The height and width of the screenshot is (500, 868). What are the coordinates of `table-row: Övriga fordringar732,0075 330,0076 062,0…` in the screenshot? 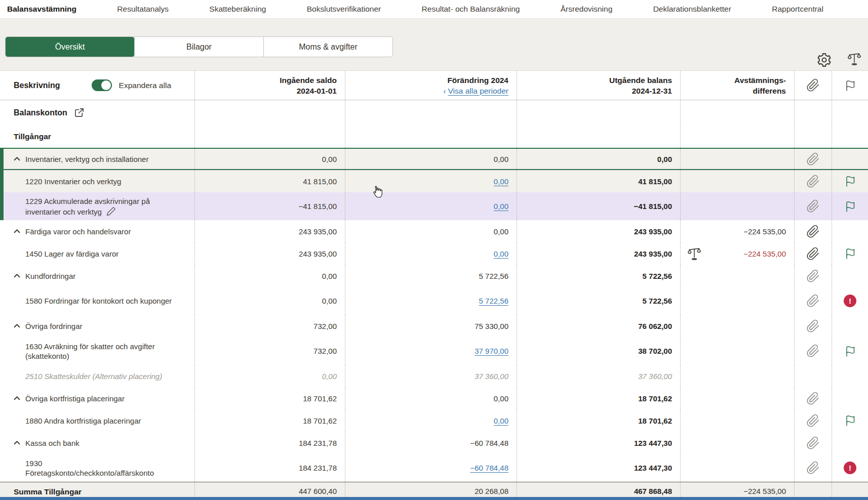 It's located at (434, 326).